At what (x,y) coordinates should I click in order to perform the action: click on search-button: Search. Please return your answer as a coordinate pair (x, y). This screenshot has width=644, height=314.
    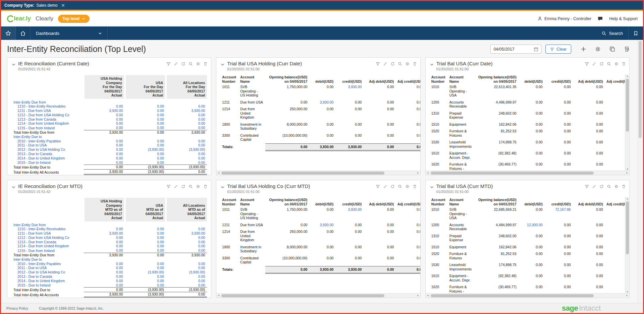
    Looking at the image, I should click on (612, 33).